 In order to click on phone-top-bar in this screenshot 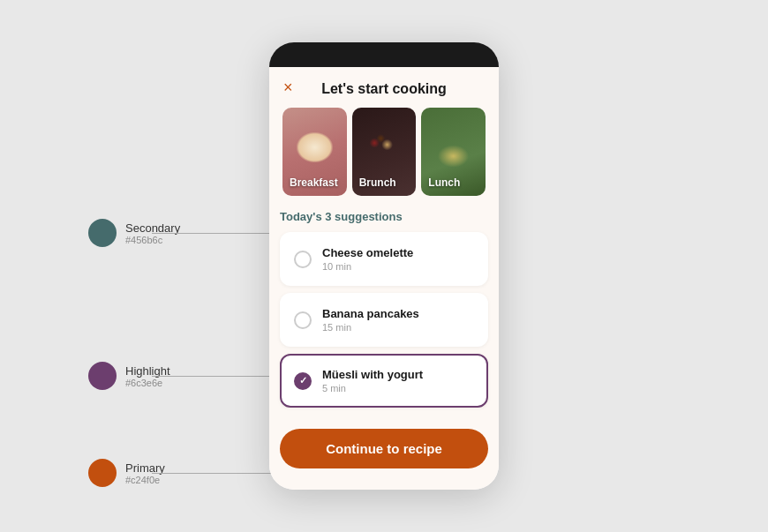, I will do `click(384, 55)`.